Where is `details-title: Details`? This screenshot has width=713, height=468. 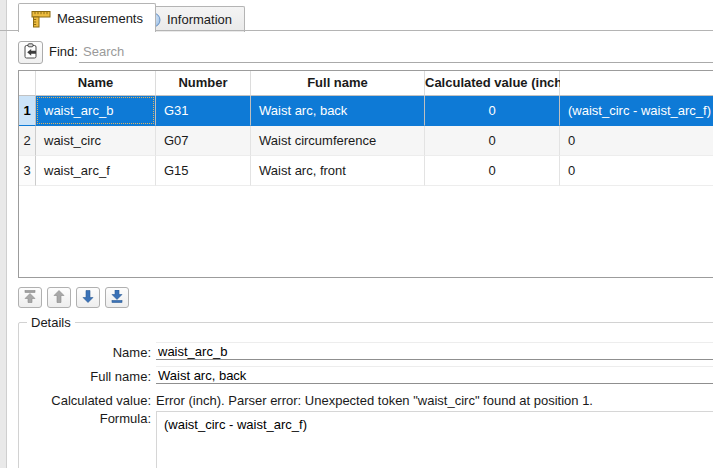
details-title: Details is located at coordinates (51, 322).